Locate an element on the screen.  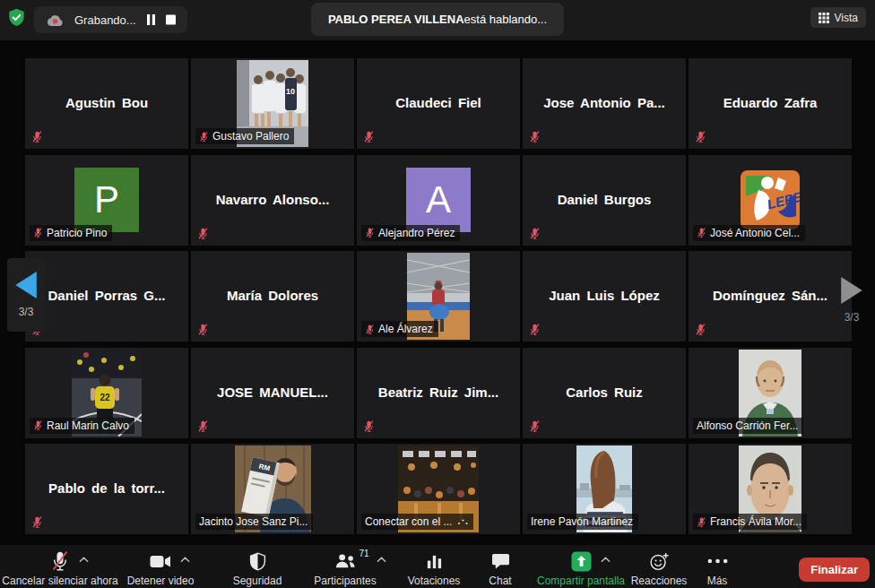
name-tag: Jacinto Jose Sanz Pi... is located at coordinates (255, 522).